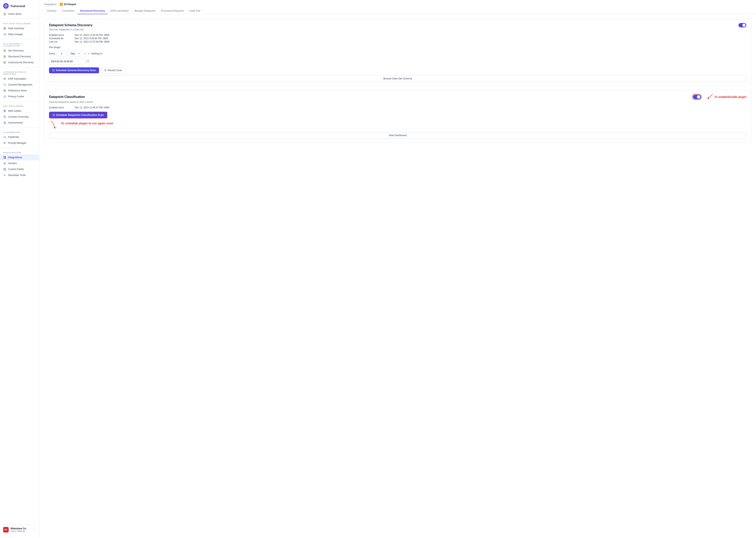  What do you see at coordinates (62, 35) in the screenshot?
I see `enabled-since-label: Enabled since` at bounding box center [62, 35].